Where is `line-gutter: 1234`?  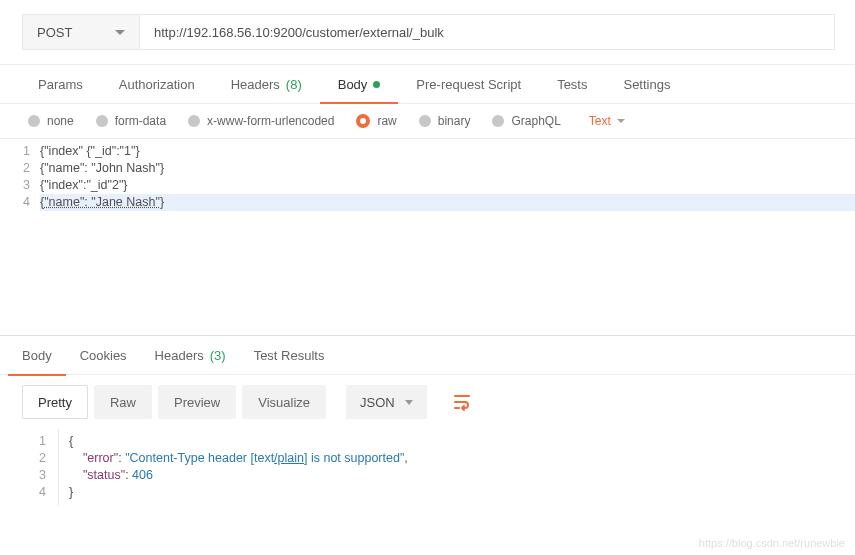 line-gutter: 1234 is located at coordinates (20, 177).